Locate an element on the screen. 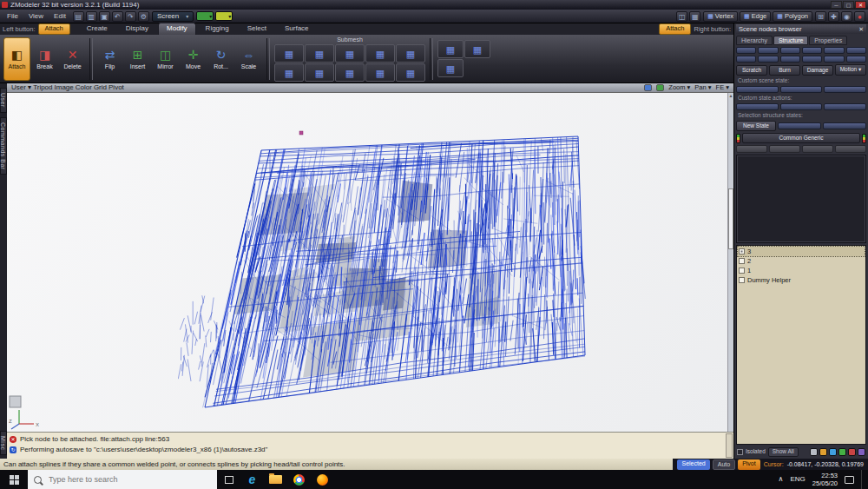  new-scene-icon: ▤ is located at coordinates (78, 17).